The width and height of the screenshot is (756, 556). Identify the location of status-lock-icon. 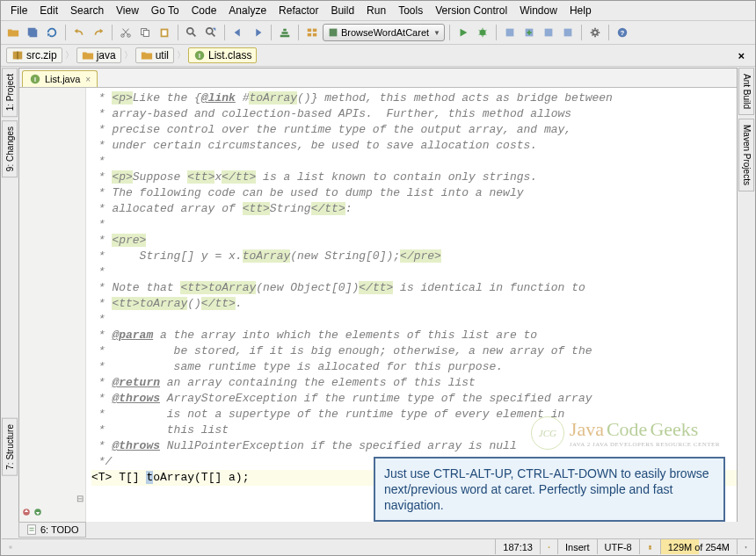
(549, 546).